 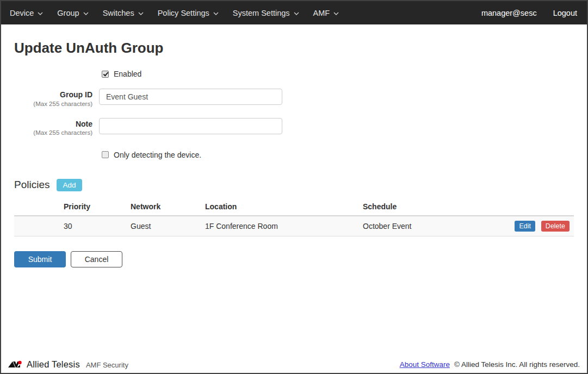 I want to click on cell-network: Guest, so click(x=163, y=226).